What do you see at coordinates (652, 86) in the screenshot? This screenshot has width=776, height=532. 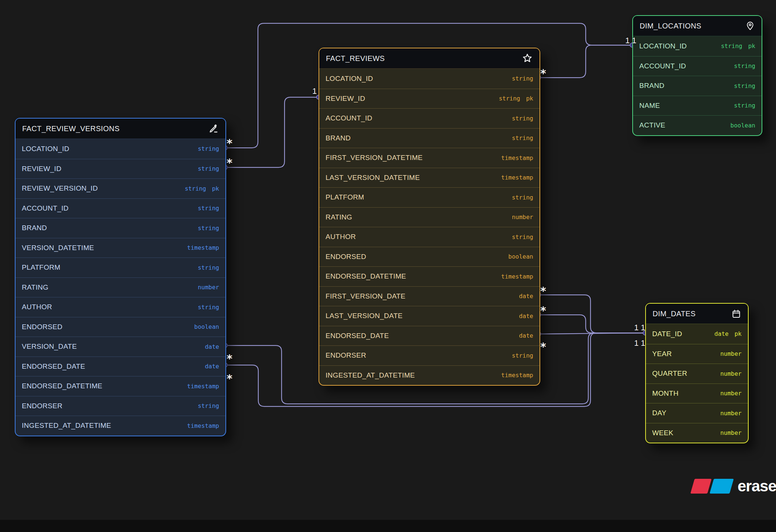 I see `field-name: BRAND` at bounding box center [652, 86].